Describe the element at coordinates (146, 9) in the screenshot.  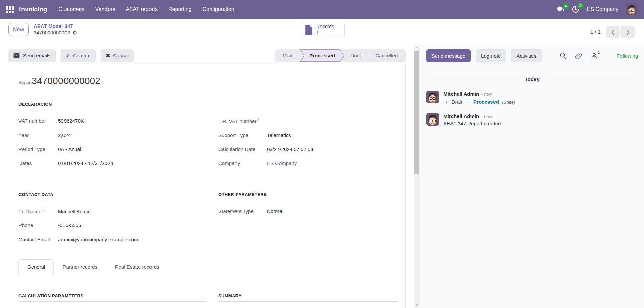
I see `nav-menu: Customers Vendors AEAT reports Reporting…` at that location.